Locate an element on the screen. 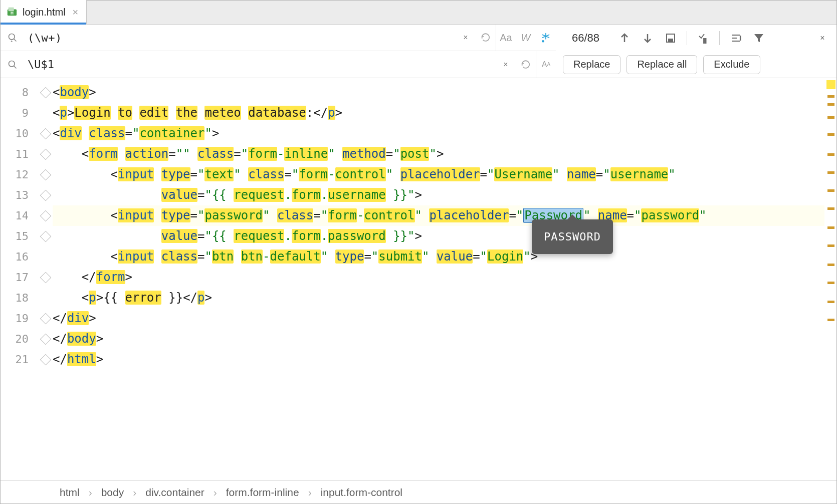  line-number: 15 is located at coordinates (27, 236).